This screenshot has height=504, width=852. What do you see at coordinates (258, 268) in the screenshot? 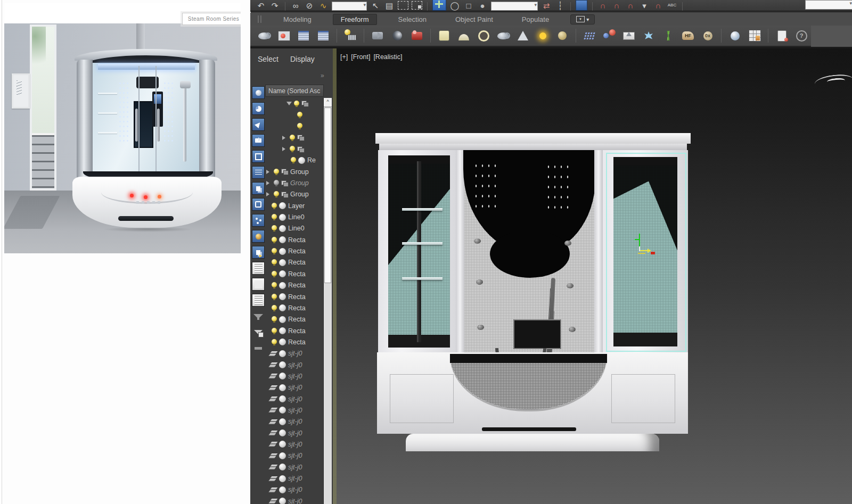
I see `list-view-button` at bounding box center [258, 268].